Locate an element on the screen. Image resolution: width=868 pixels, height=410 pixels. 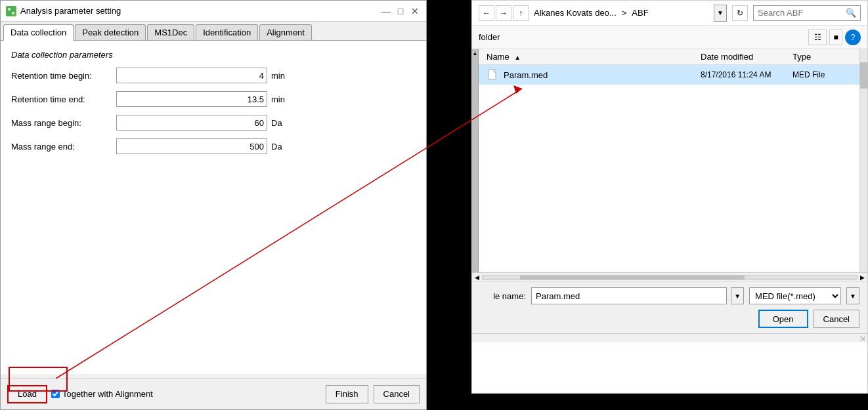
tab-alignment: Alignment is located at coordinates (286, 32).